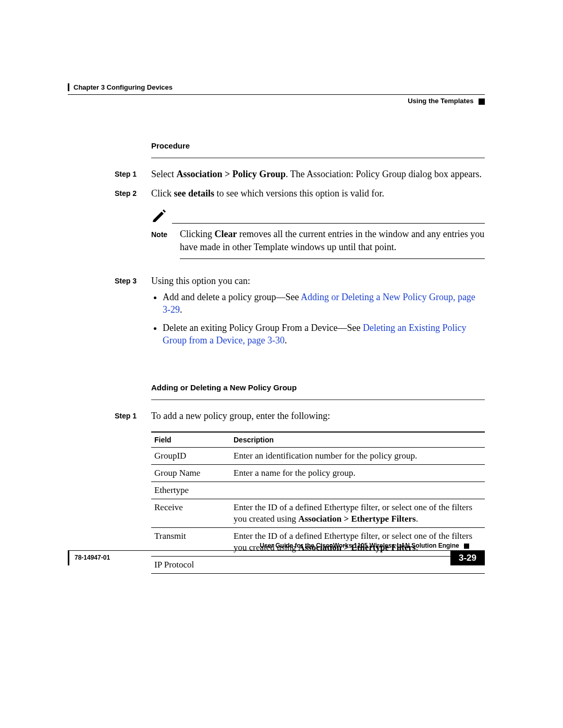  Describe the element at coordinates (333, 241) in the screenshot. I see `note-text: Clicking Clear removes all the current e…` at that location.